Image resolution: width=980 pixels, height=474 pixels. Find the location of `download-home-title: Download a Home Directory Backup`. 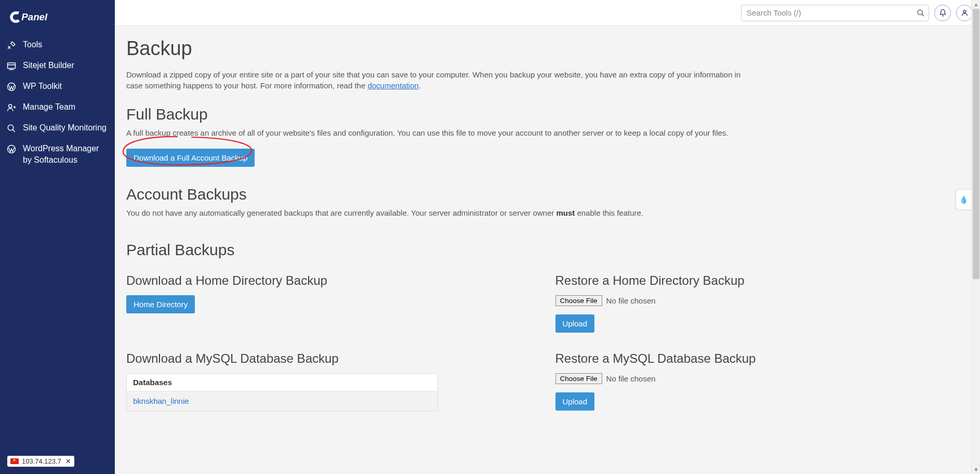

download-home-title: Download a Home Directory Backup is located at coordinates (333, 281).